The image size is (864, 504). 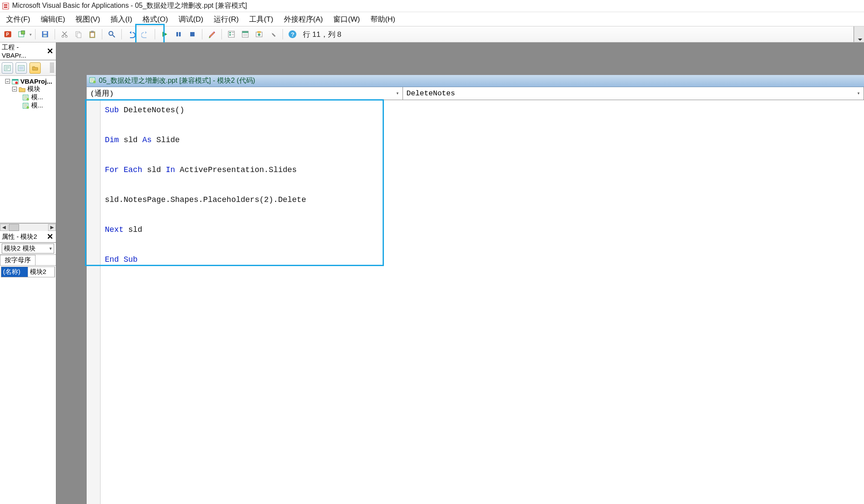 I want to click on menu-insert: 插入(I), so click(x=121, y=19).